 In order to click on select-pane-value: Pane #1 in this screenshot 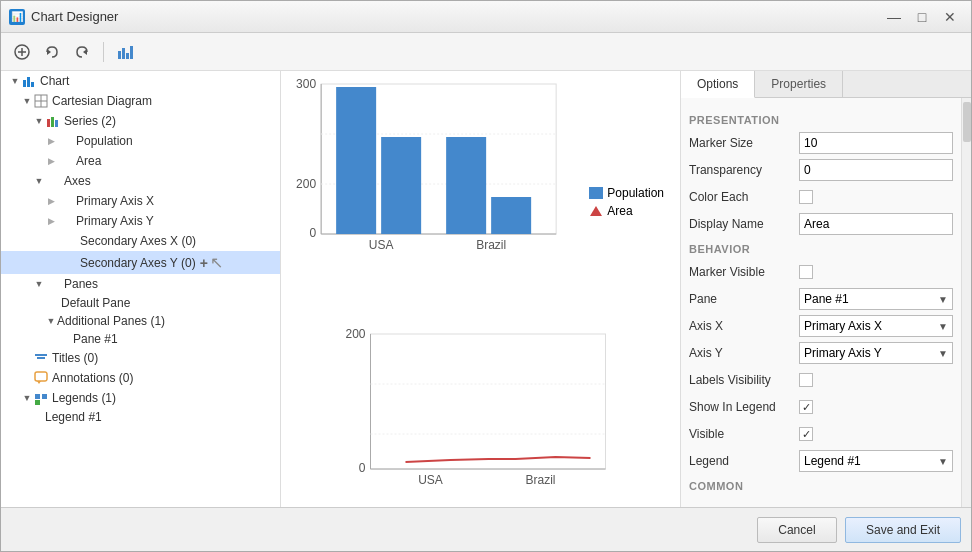, I will do `click(826, 299)`.